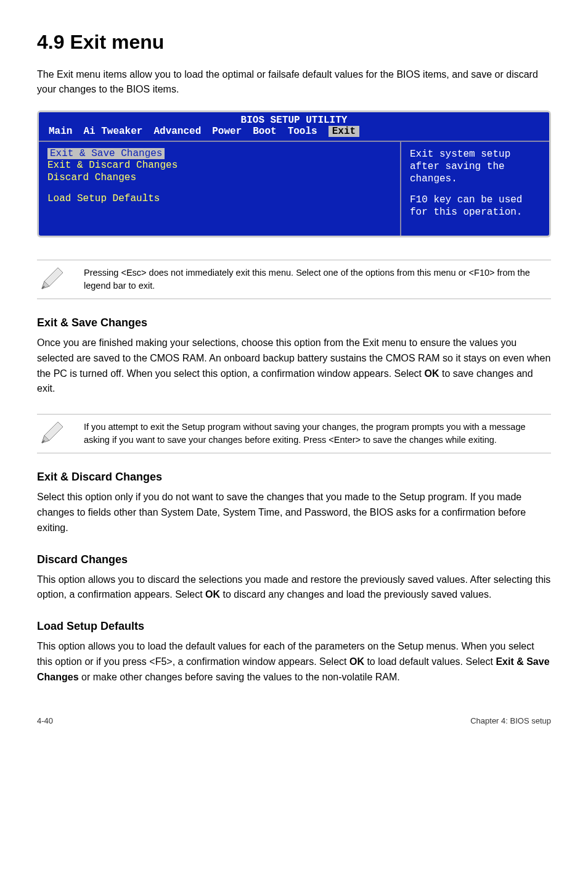 The width and height of the screenshot is (588, 887). What do you see at coordinates (219, 199) in the screenshot?
I see `bios-menu-load-defaults: Load Setup Defaults` at bounding box center [219, 199].